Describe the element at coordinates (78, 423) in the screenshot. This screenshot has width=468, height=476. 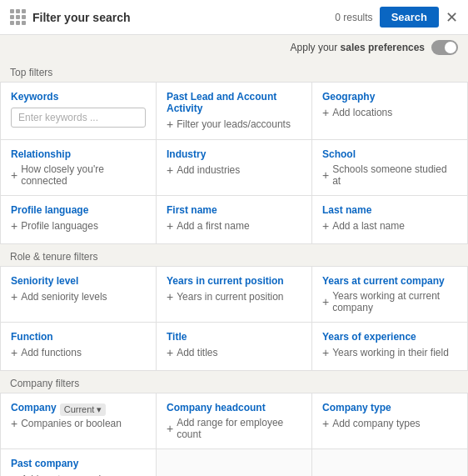
I see `filter-company-value: + Companies or boolean` at that location.